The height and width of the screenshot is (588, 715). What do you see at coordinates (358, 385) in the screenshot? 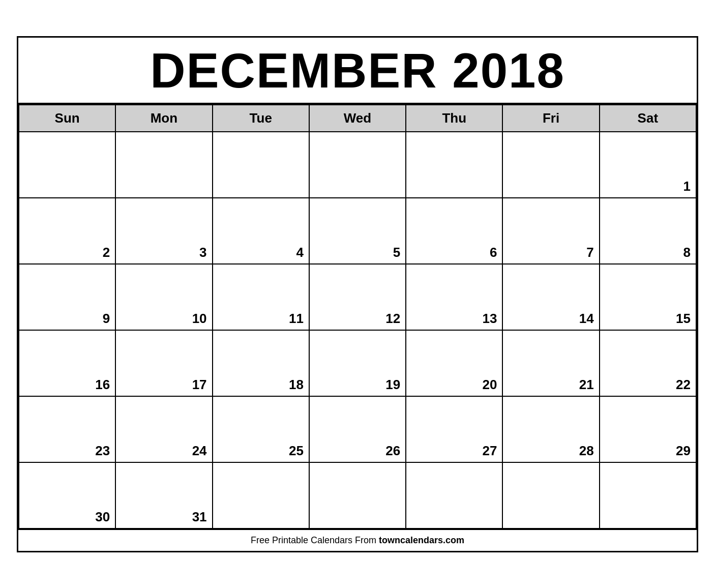
I see `day-number: 19` at bounding box center [358, 385].